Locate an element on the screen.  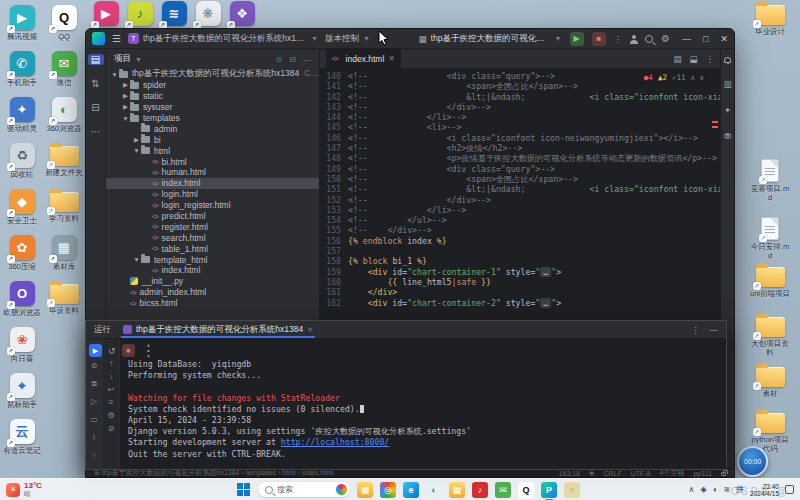
problems-icon: ! is located at coordinates (94, 438).